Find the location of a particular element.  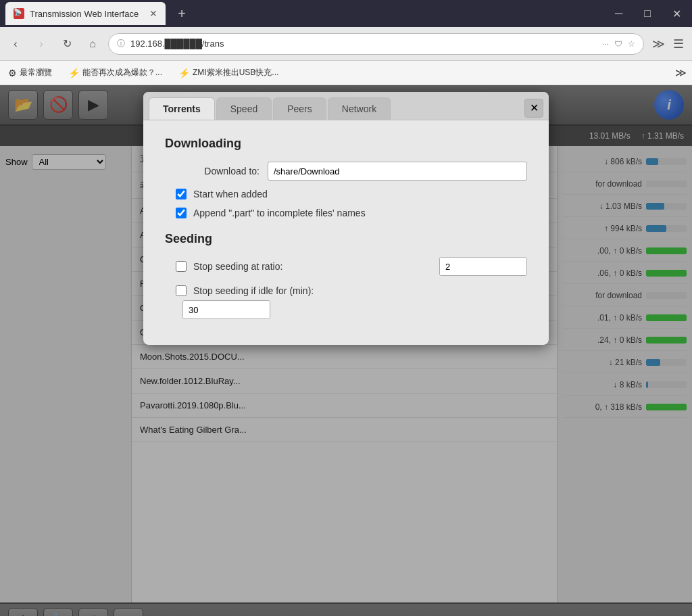

downloading-section-title: Downloading is located at coordinates (346, 143).